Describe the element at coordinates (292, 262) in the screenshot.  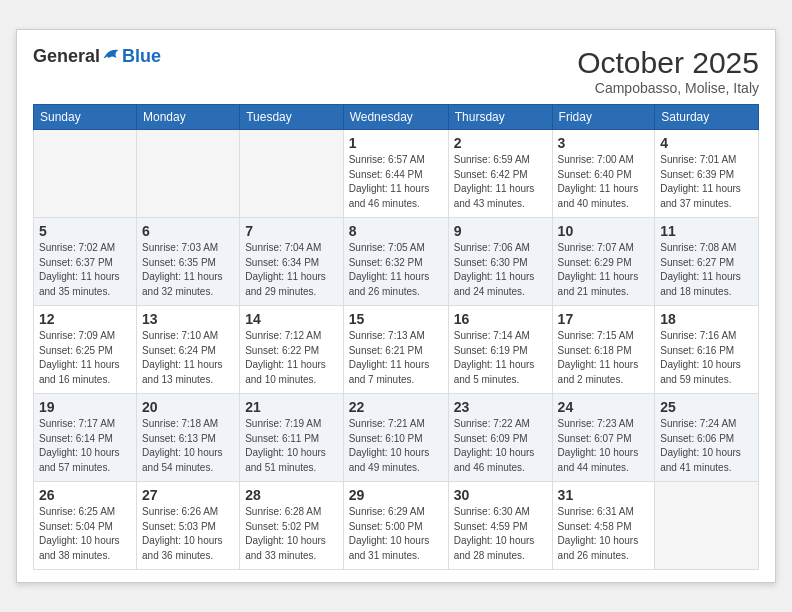
I see `table-cell: 7Sunrise: 7:04 AM Sunset: 6:34 PM Daylig…` at that location.